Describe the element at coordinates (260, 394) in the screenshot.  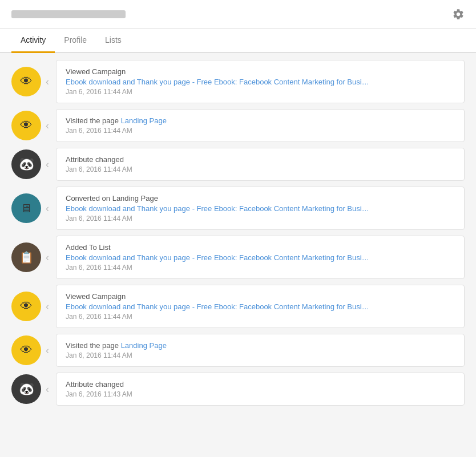
I see `activity-time: Jan 6, 2016 11:43 AM` at that location.